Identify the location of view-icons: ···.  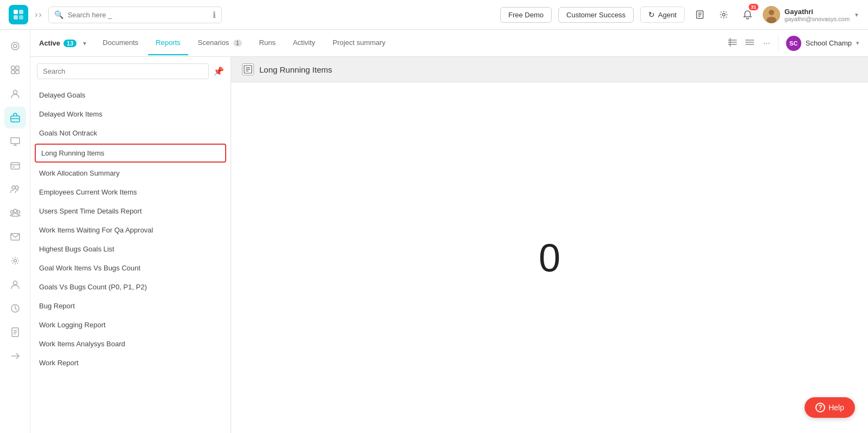
(749, 43).